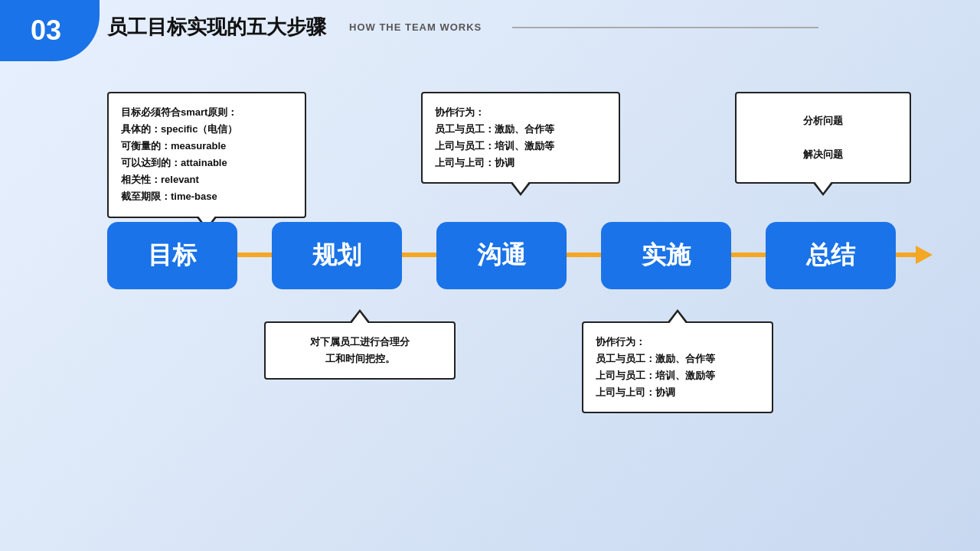 The width and height of the screenshot is (980, 551). Describe the element at coordinates (823, 138) in the screenshot. I see `callout-zongjie-text: 分析问题解决问题` at that location.